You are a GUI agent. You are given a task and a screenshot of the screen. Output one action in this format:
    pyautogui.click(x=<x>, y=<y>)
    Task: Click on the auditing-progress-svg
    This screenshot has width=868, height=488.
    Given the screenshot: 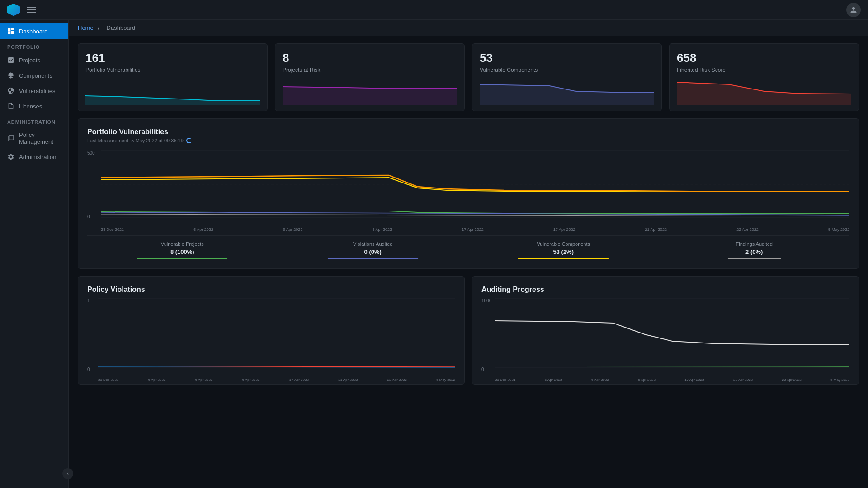 What is the action you would take?
    pyautogui.click(x=672, y=333)
    